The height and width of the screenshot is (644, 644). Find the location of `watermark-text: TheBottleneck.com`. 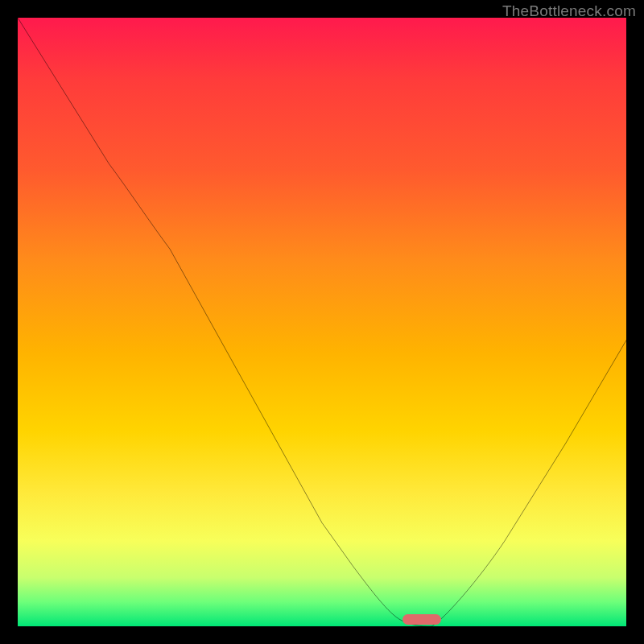

watermark-text: TheBottleneck.com is located at coordinates (569, 11).